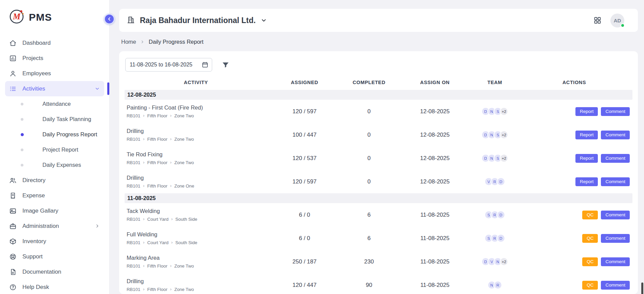  I want to click on sidebar-subitem-label: Attendance, so click(56, 104).